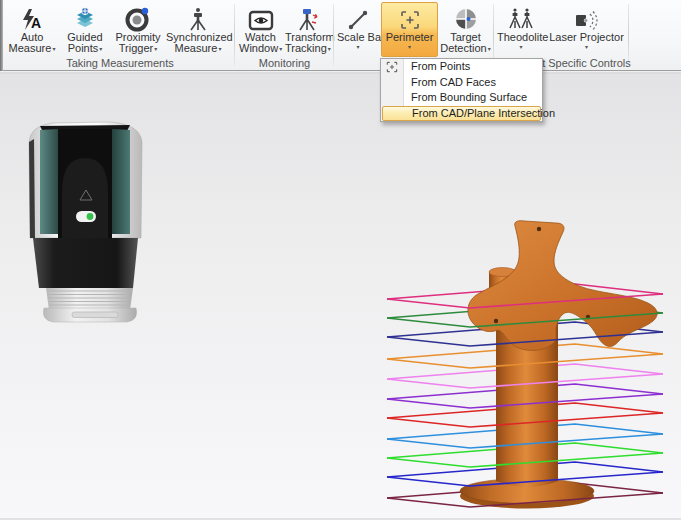 The width and height of the screenshot is (681, 520). What do you see at coordinates (85, 30) in the screenshot?
I see `guided-points-button: Guided Points▾` at bounding box center [85, 30].